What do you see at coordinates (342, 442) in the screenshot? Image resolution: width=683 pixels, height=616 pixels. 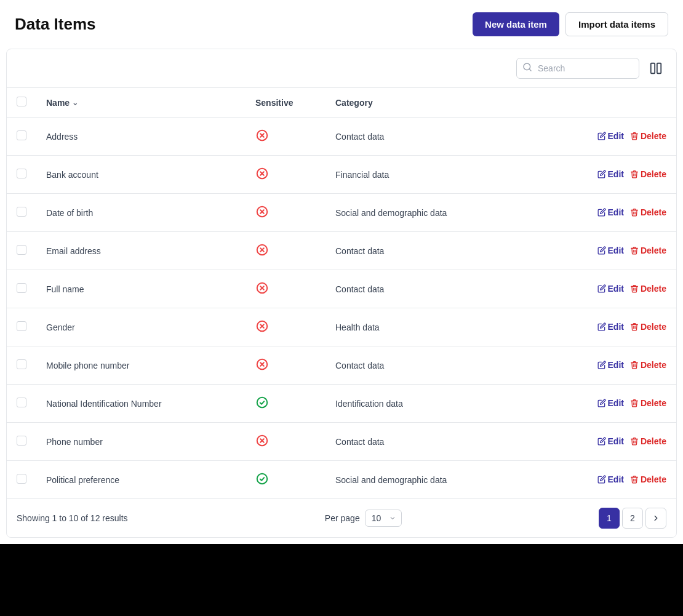 I see `table-row: Phone number Contact dataEditDelete` at bounding box center [342, 442].